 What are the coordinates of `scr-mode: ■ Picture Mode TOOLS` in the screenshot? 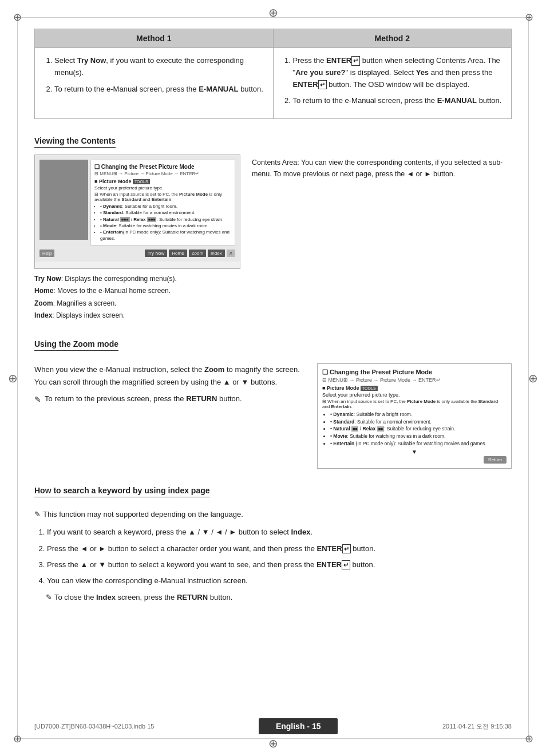 It's located at (163, 181).